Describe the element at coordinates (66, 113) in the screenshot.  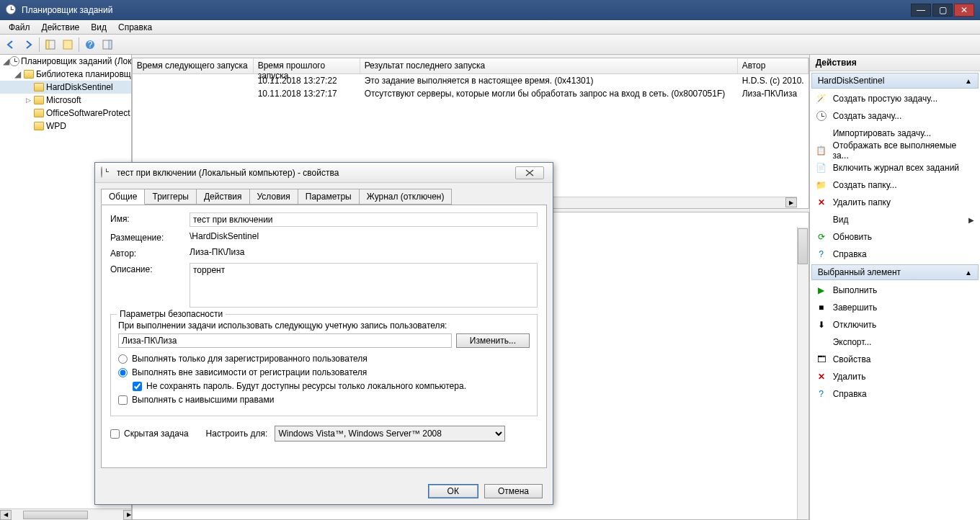
I see `tree-item-officesoftwareprotect: OfficeSoftwareProtect` at that location.